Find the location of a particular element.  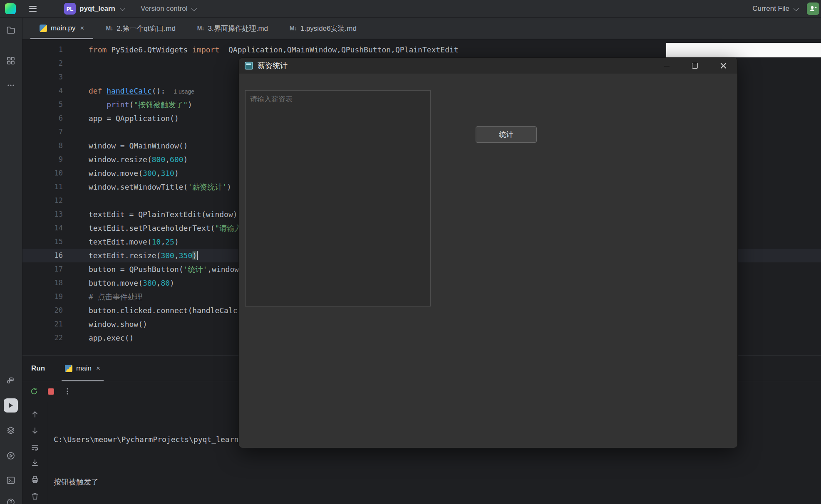

stats-button: 统计 is located at coordinates (506, 135).